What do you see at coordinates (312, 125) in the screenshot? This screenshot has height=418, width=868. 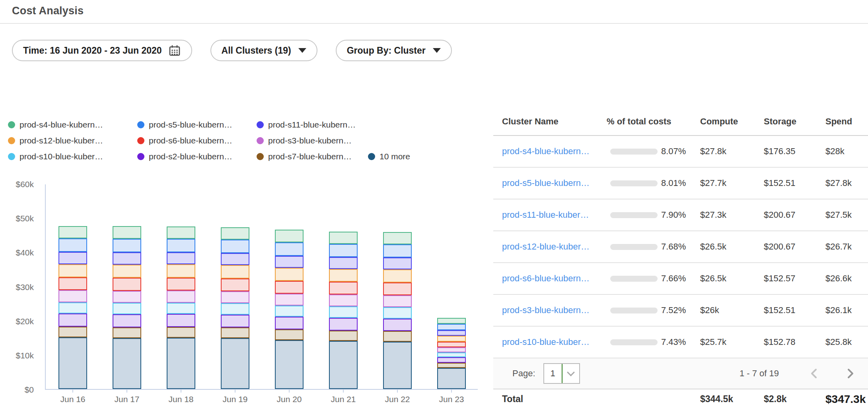 I see `legend-item: prod-s11-blue-kubern…` at bounding box center [312, 125].